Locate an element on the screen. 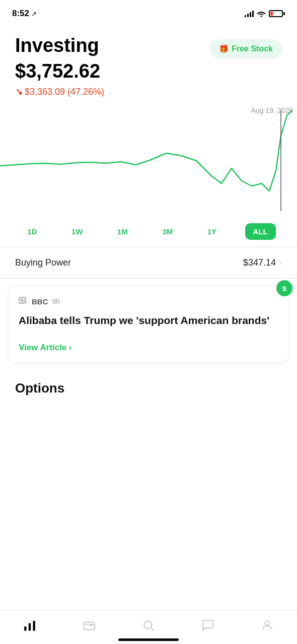 The height and width of the screenshot is (644, 297). period-all: ALL is located at coordinates (261, 232).